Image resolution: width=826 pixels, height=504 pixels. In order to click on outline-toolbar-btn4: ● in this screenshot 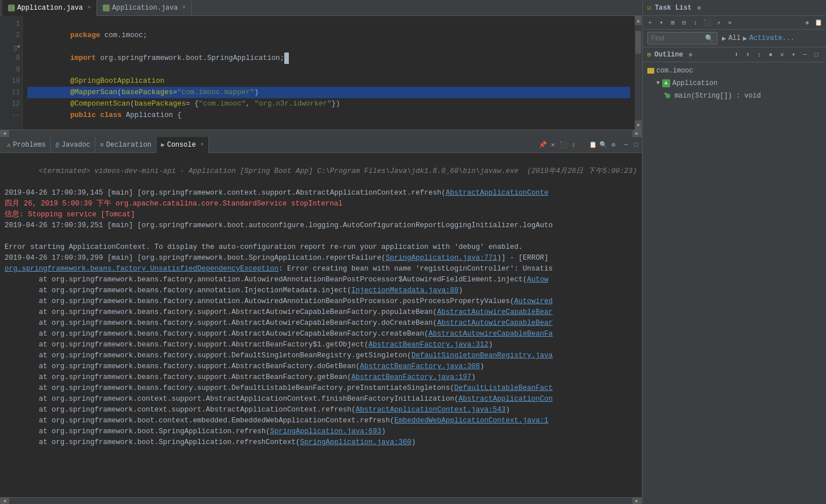, I will do `click(771, 55)`.